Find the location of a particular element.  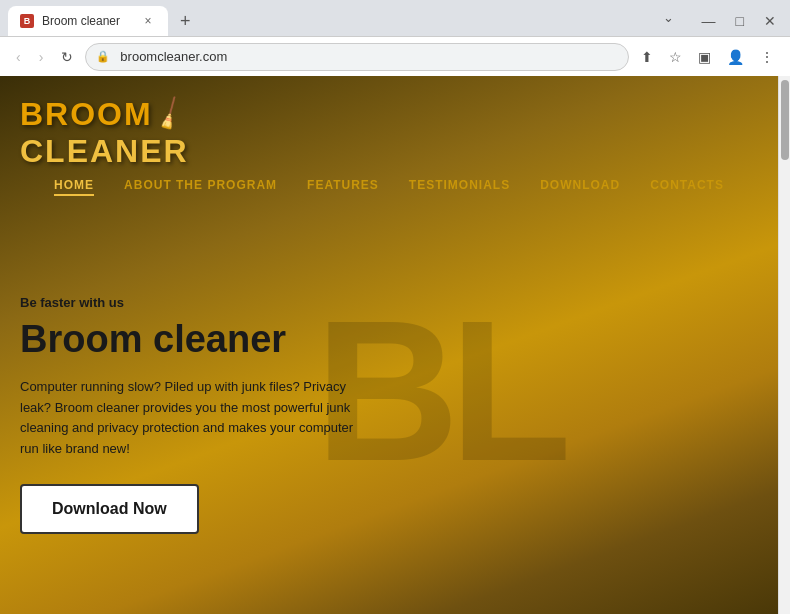

share-button: ⬆ is located at coordinates (647, 57).